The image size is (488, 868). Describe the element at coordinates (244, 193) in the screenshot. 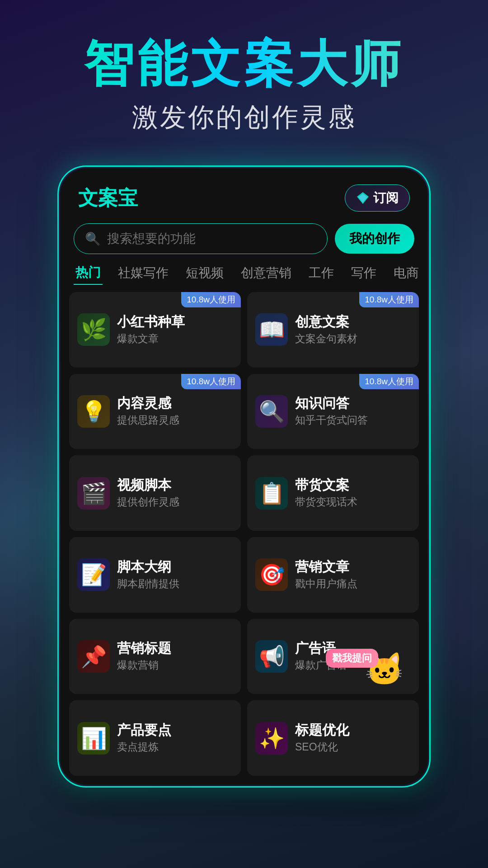

I see `app-header: 文案宝 订阅` at that location.